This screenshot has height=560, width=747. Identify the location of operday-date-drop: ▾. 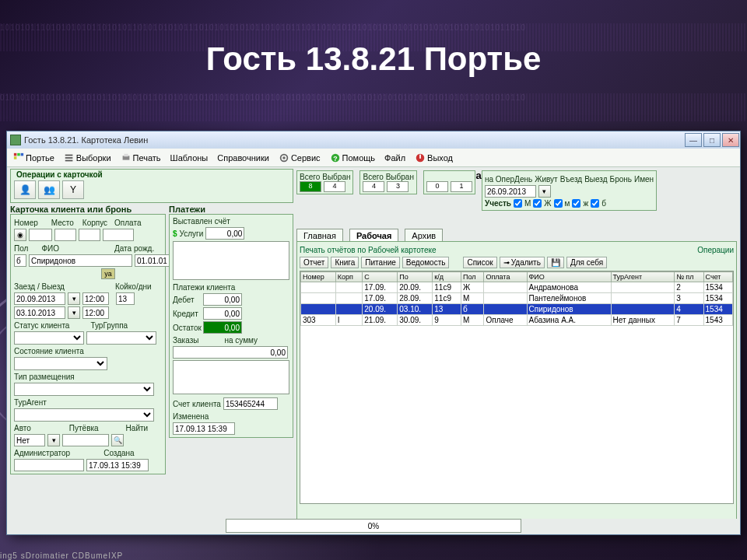
(545, 191).